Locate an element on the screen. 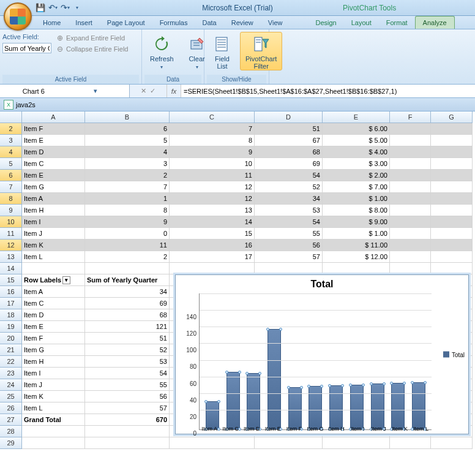 This screenshot has width=475, height=476. pivotchart-filter-button: PivotChart Filter is located at coordinates (261, 51).